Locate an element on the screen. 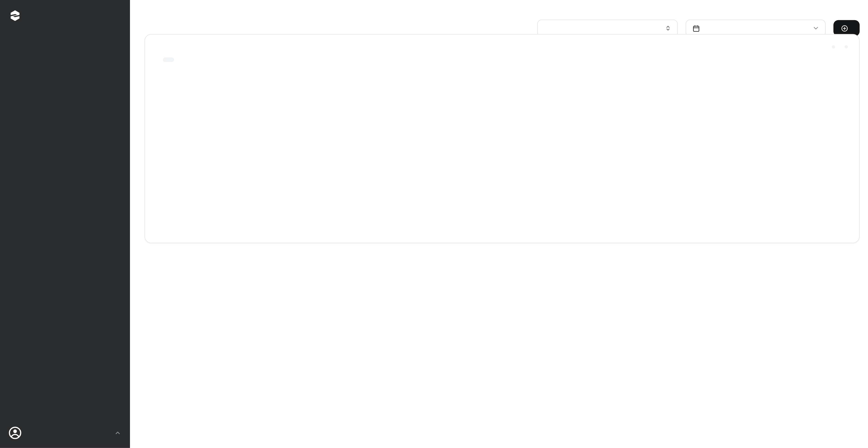 The height and width of the screenshot is (448, 868). sidebar-user is located at coordinates (65, 433).